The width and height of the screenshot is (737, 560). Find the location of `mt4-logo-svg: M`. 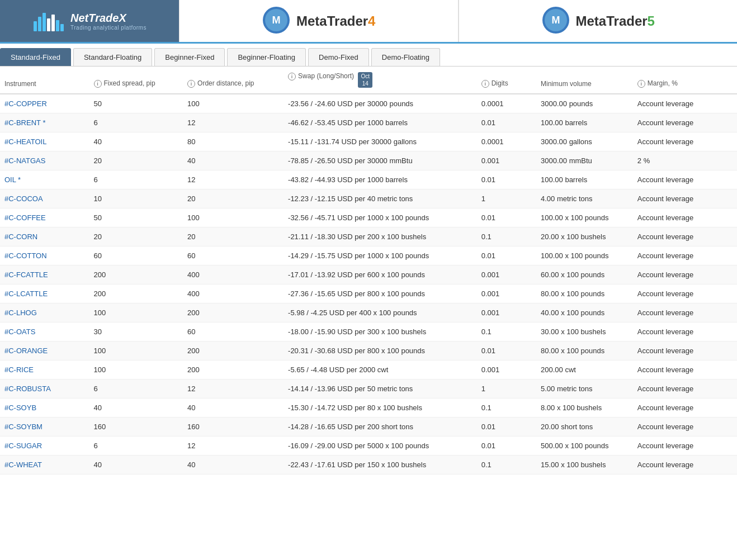

mt4-logo-svg: M is located at coordinates (276, 20).